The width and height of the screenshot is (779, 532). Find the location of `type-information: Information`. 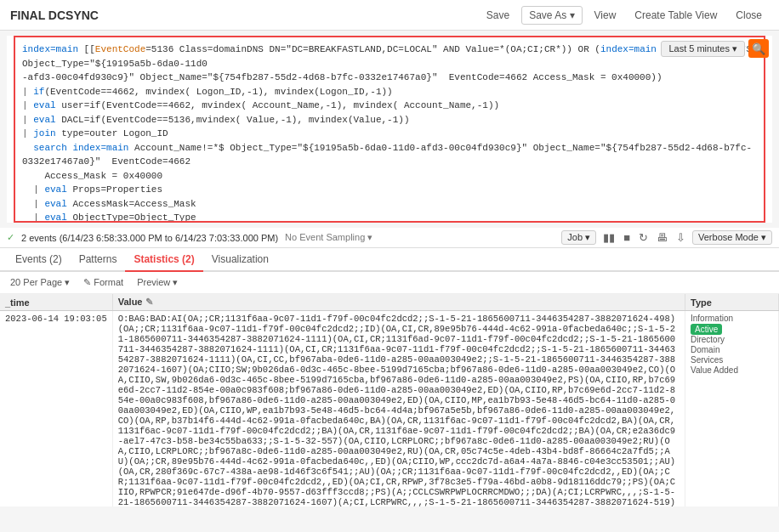

type-information: Information is located at coordinates (731, 319).